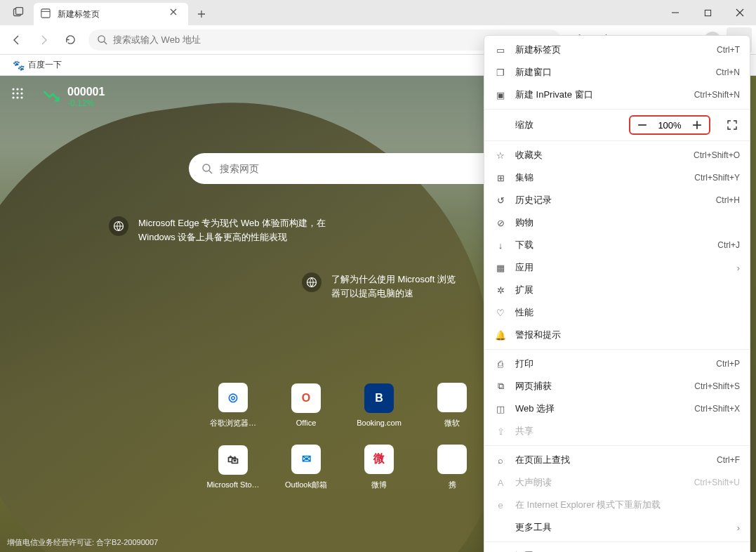  I want to click on quick-links: ◎谷歌浏览器…OOfficeBBooking.com微软🛍Microsoft S…, so click(343, 436).